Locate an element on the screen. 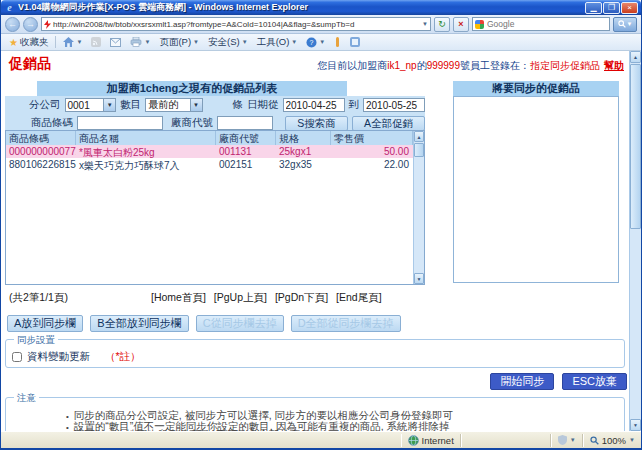 The image size is (642, 450). date-to-label: 到 is located at coordinates (354, 105).